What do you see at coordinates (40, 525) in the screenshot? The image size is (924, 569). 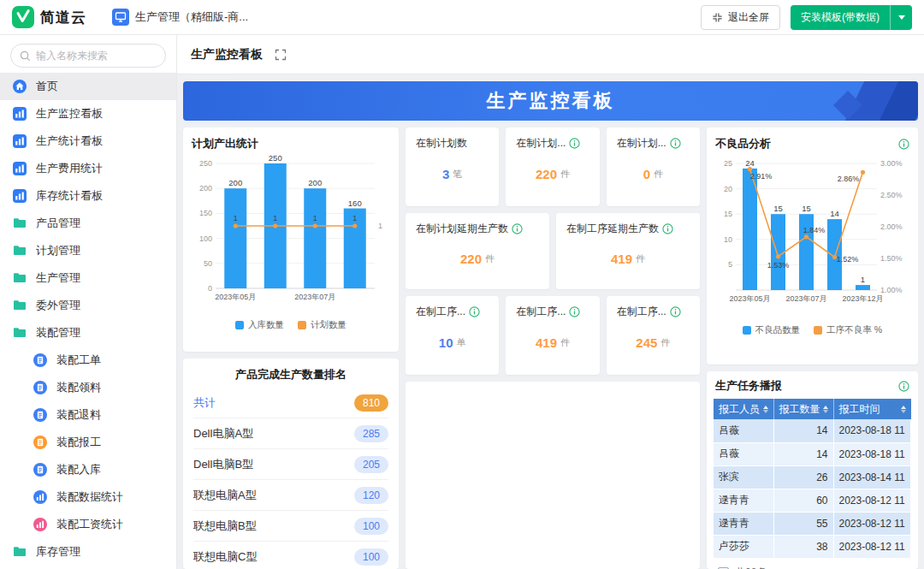 I see `chart-icon` at bounding box center [40, 525].